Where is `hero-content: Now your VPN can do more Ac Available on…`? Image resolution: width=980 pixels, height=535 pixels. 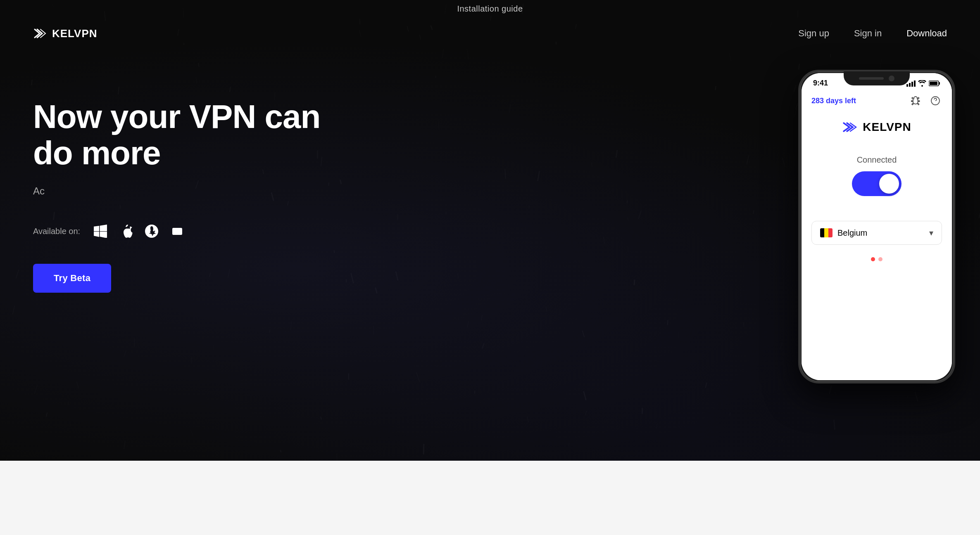
hero-content: Now your VPN can do more Ac Available on… is located at coordinates (178, 187).